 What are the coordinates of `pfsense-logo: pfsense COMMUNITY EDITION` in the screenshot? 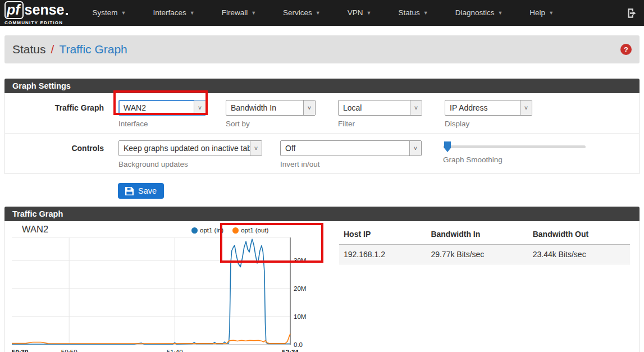 It's located at (36, 13).